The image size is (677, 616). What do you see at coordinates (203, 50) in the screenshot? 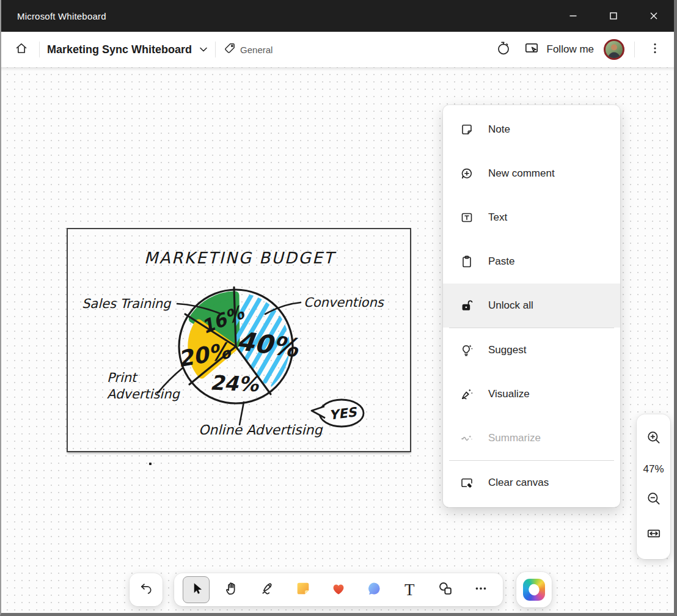
I see `chevron-down-icon` at bounding box center [203, 50].